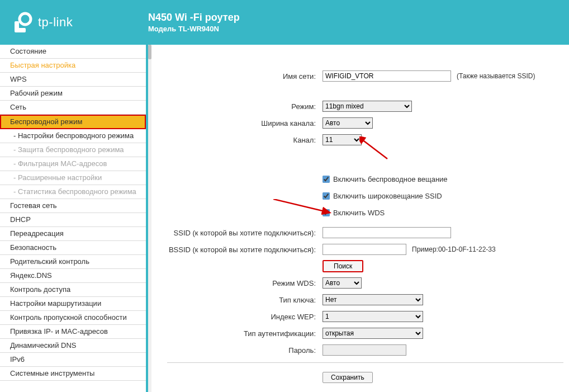 This screenshot has width=569, height=392. I want to click on wds-bssid-label: BSSID (к которой вы хотите подключиться)…, so click(245, 249).